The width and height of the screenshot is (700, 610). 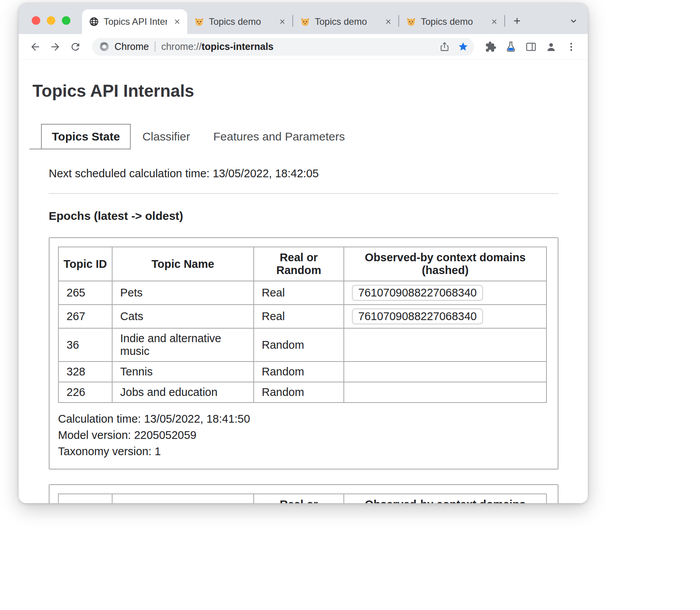 What do you see at coordinates (444, 47) in the screenshot?
I see `share-icon` at bounding box center [444, 47].